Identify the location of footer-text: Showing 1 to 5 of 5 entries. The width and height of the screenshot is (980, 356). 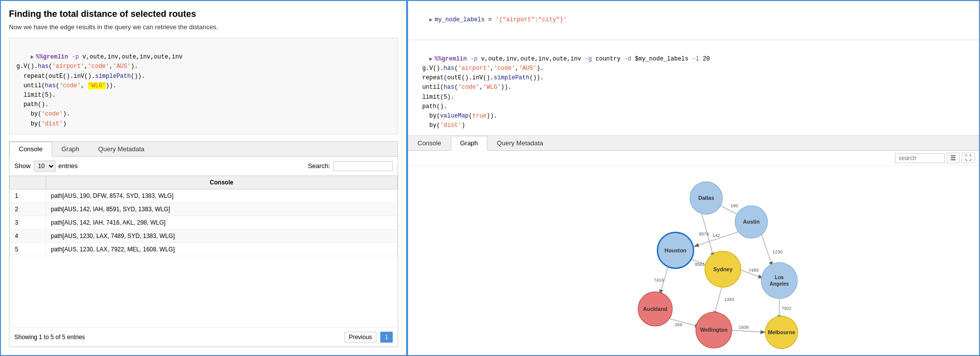
(50, 337).